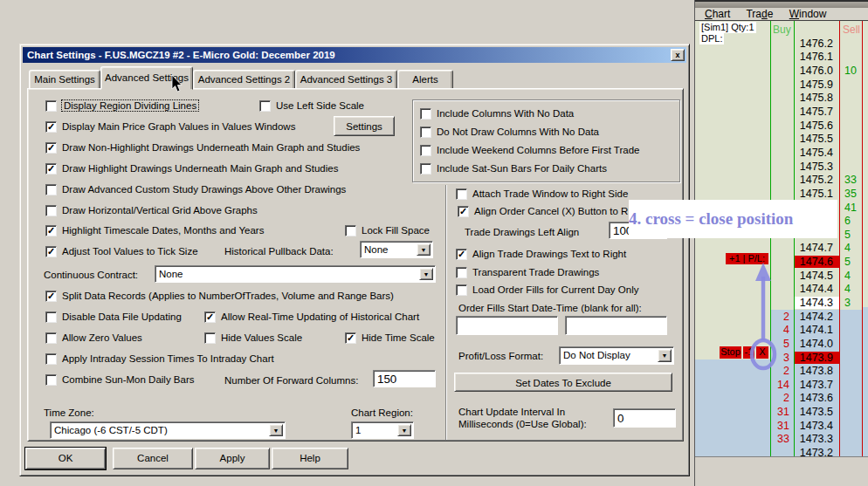 The height and width of the screenshot is (486, 868). What do you see at coordinates (816, 71) in the screenshot?
I see `dom-price-row: 1476.0 10` at bounding box center [816, 71].